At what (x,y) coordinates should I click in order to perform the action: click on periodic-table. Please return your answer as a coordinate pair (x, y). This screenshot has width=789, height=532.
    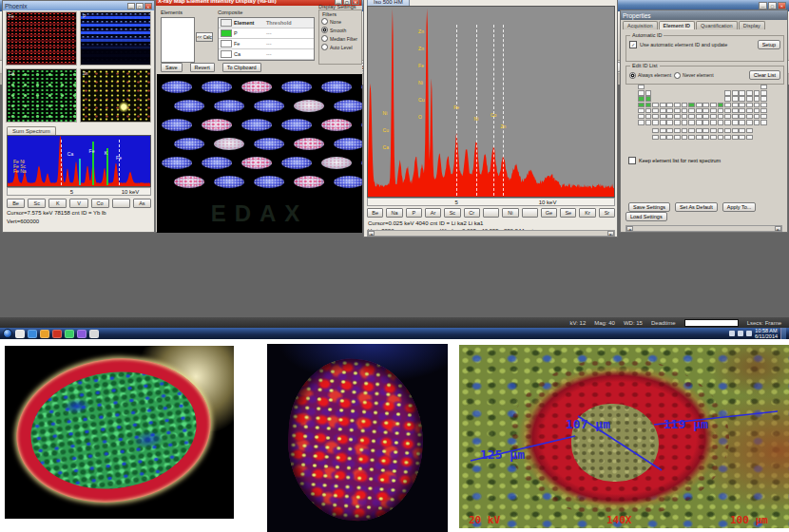
    Looking at the image, I should click on (704, 116).